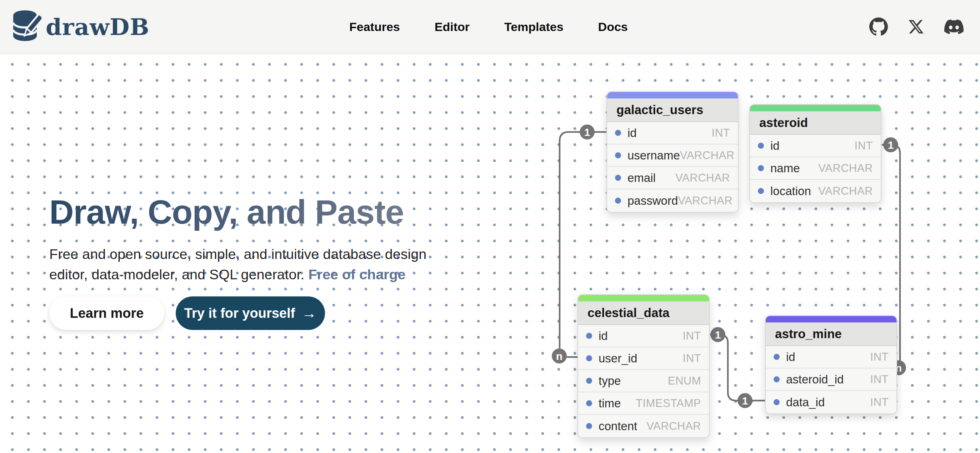 This screenshot has width=980, height=453. Describe the element at coordinates (831, 334) in the screenshot. I see `table-title: astro_mine` at that location.